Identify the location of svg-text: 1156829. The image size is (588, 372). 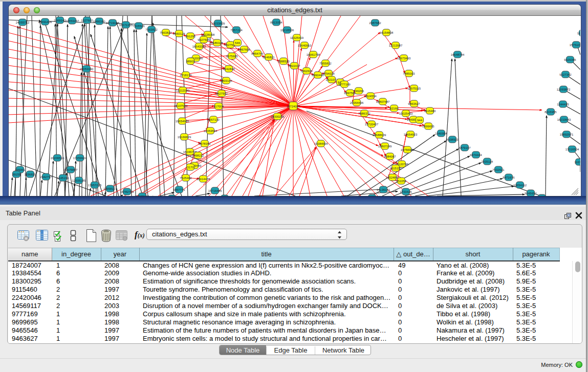
(31, 174).